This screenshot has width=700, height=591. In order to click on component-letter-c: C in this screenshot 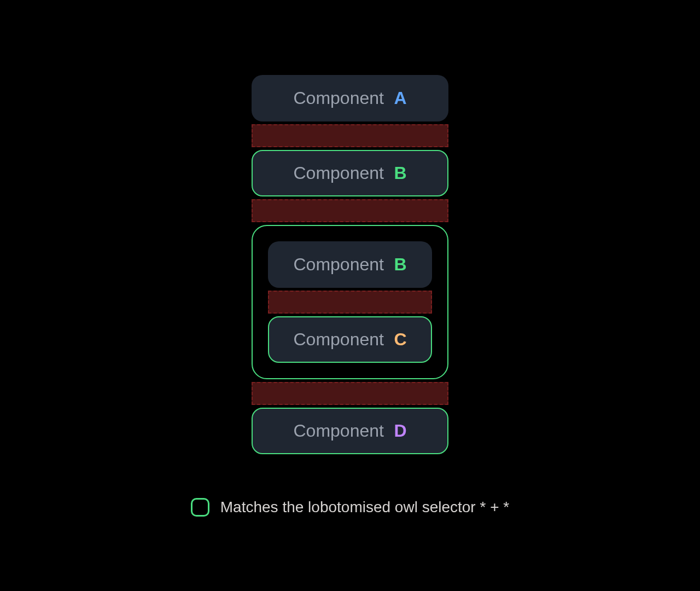, I will do `click(400, 339)`.